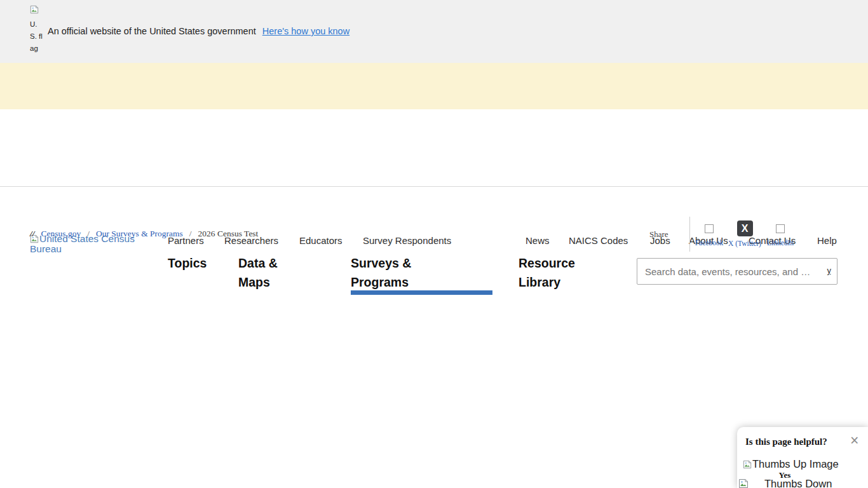 This screenshot has height=488, width=868. I want to click on breadcrumb-prefix: //, so click(32, 234).